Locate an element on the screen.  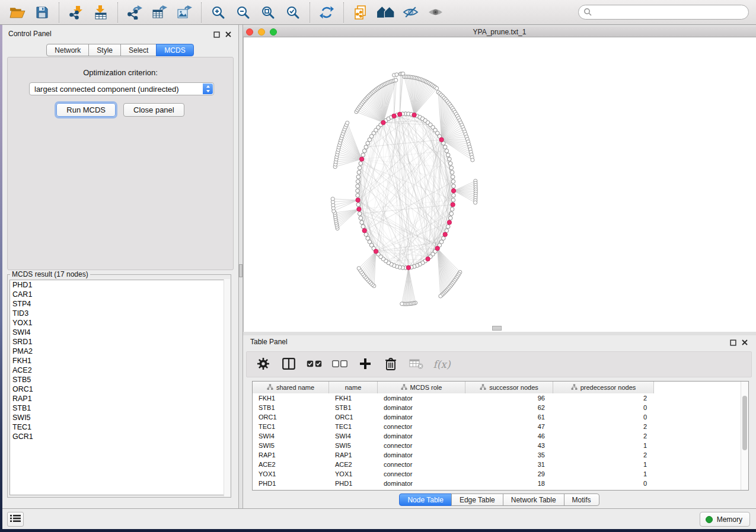
table-row: FKH1 FKH1 dominator 96 2 is located at coordinates (500, 398).